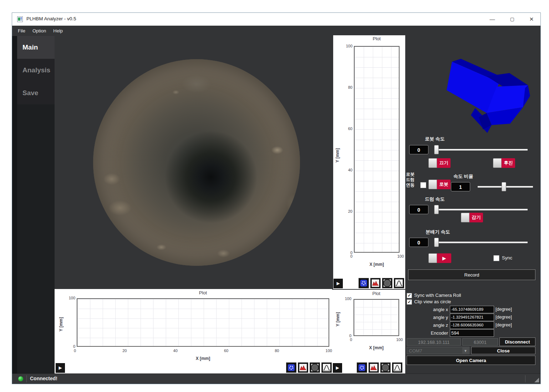  What do you see at coordinates (419, 150) in the screenshot?
I see `robot-speed-value: 0` at bounding box center [419, 150].